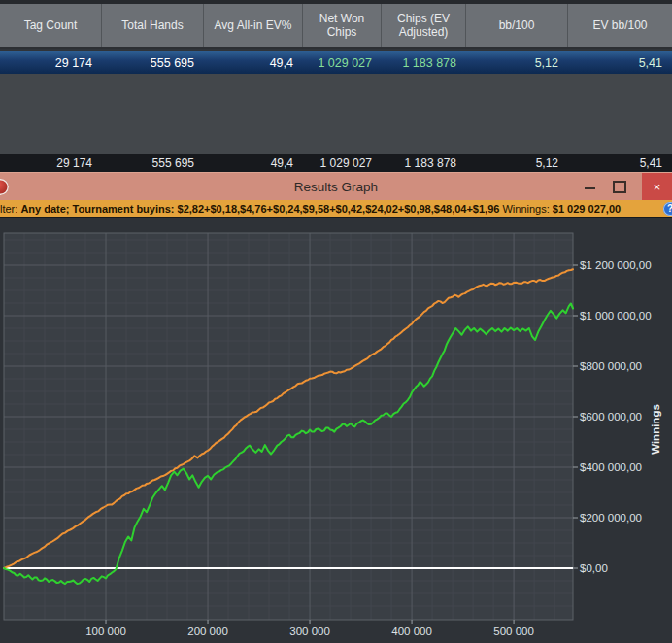  Describe the element at coordinates (336, 209) in the screenshot. I see `filter-bar: lter: Any date; Tournament buyins: $2,82…` at that location.